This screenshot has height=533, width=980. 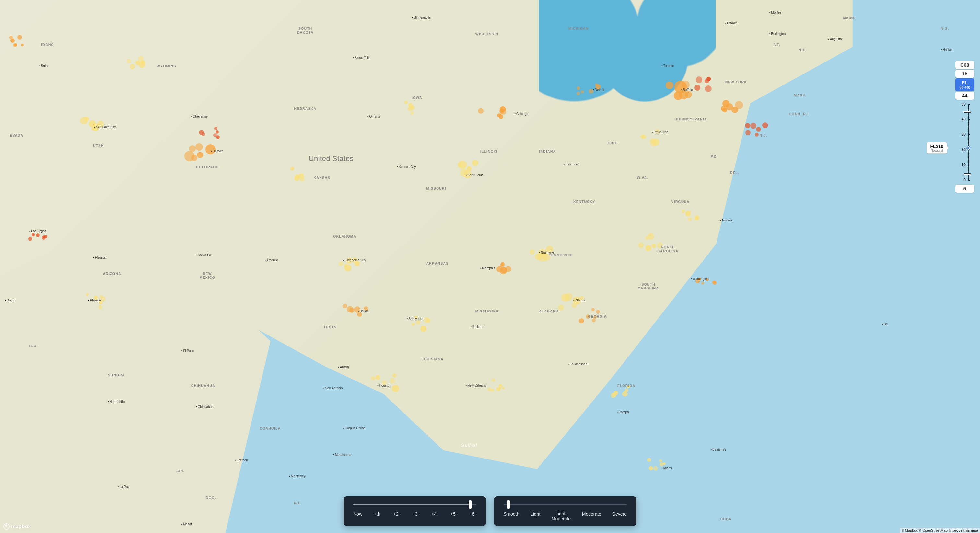 I want to click on state-label: ARKANSAS, so click(x=438, y=263).